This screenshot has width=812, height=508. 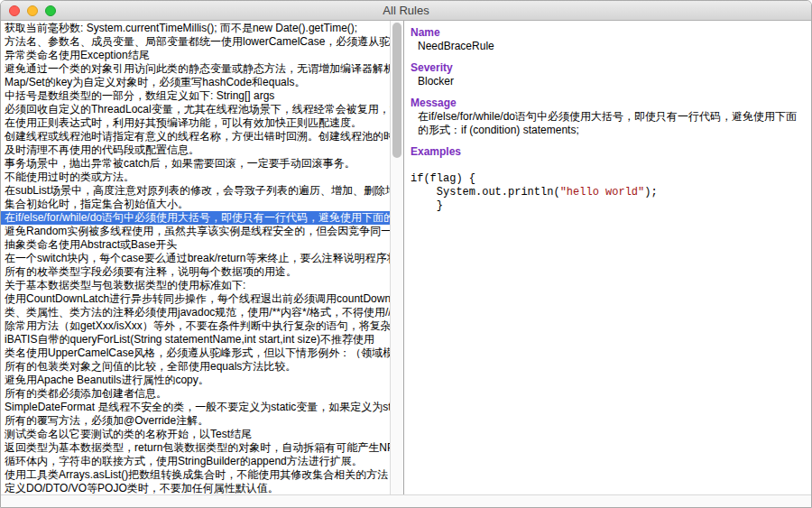 What do you see at coordinates (195, 69) in the screenshot?
I see `rule-list-item: 避免通过一个类的对象引用访问此类的静态变量或静态方法，无谓增加编译器解析成本，` at bounding box center [195, 69].